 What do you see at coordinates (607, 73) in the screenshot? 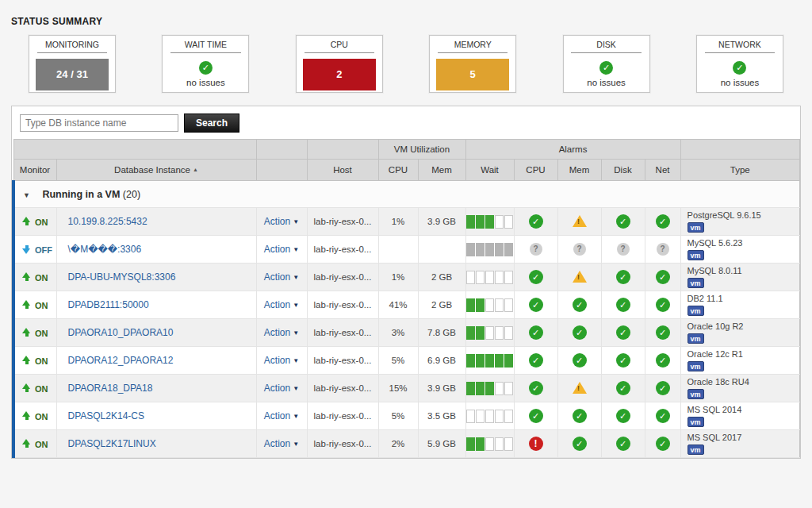
I see `card-body: ✓no issues` at bounding box center [607, 73].